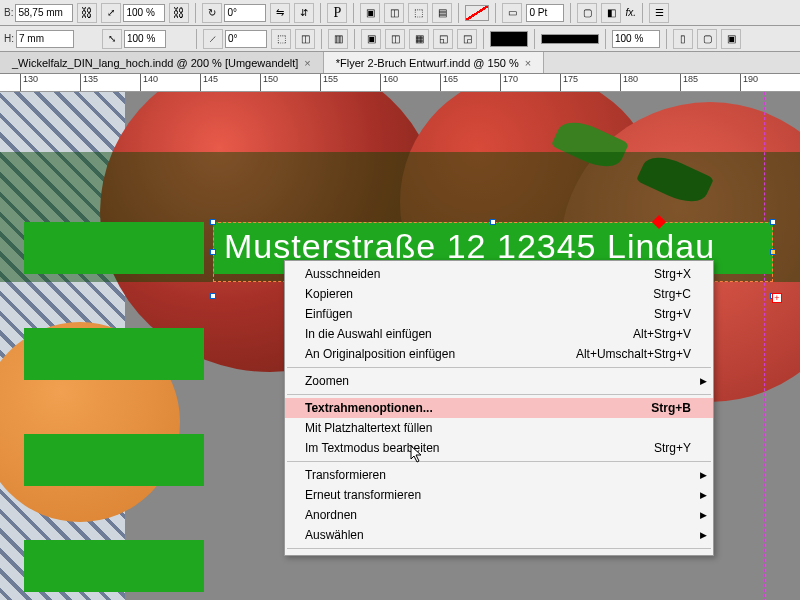 The width and height of the screenshot is (800, 600). Describe the element at coordinates (400, 13) in the screenshot. I see `control-panel-row-1: B: ⛓ ⤢ ⛓ ↻ ⇋ ⇵ P ▣ ◫ ⬚ ▤ ▭ ▢ ◧ fx. ☰` at that location.